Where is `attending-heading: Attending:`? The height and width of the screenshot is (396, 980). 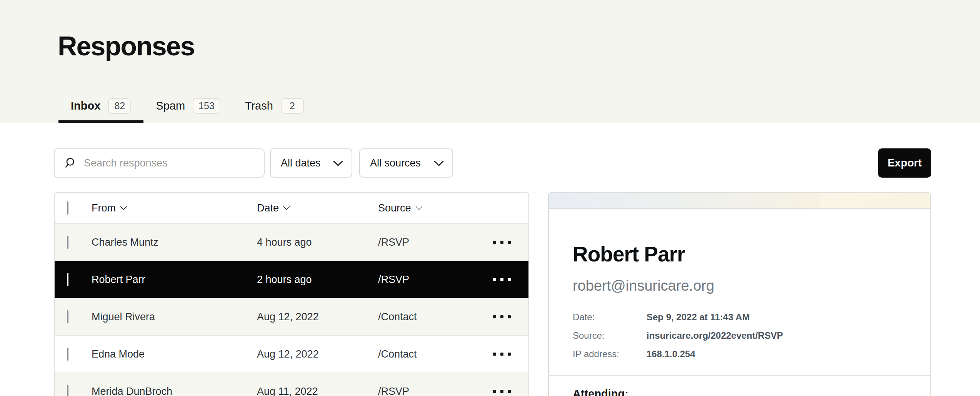 attending-heading: Attending: is located at coordinates (740, 391).